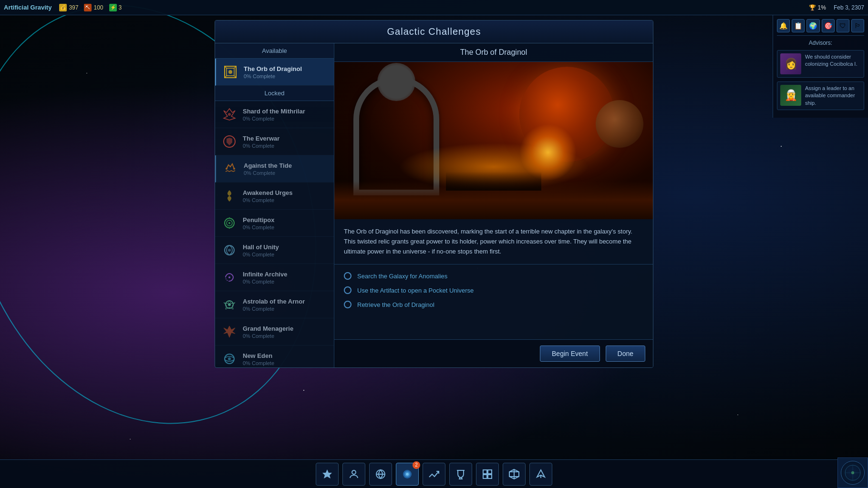 This screenshot has height=488, width=868. What do you see at coordinates (113, 8) in the screenshot?
I see `energy-icon: ⚡` at bounding box center [113, 8].